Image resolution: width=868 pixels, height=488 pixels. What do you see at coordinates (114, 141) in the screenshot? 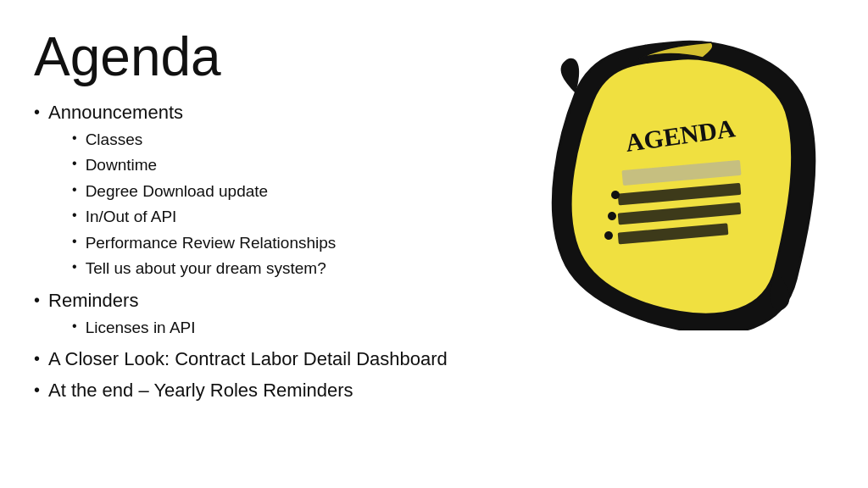
I see `sub-item-classes: Classes` at bounding box center [114, 141].